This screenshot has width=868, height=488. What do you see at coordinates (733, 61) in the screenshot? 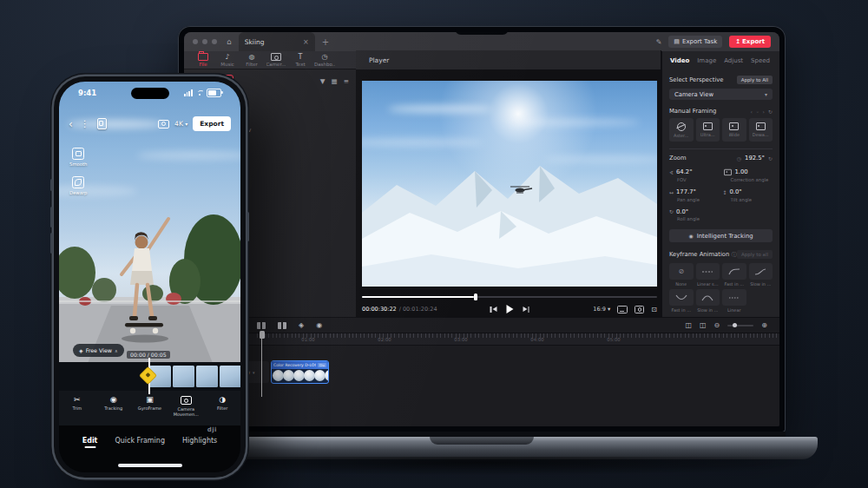
I see `tab-adjust: Adjust` at bounding box center [733, 61].